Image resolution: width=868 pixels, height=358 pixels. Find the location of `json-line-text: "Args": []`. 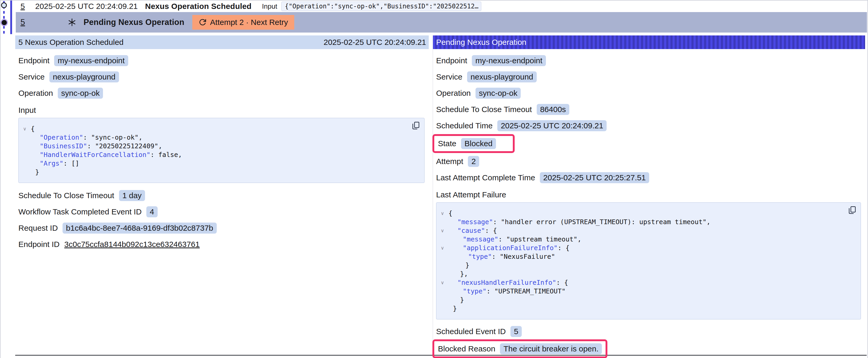

json-line-text: "Args": [] is located at coordinates (55, 163).